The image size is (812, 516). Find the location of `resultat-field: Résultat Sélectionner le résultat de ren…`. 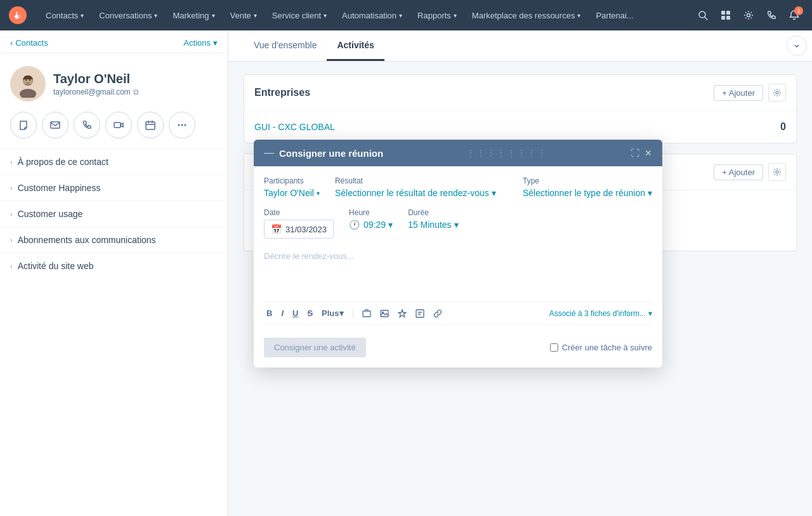

resultat-field: Résultat Sélectionner le résultat de ren… is located at coordinates (421, 187).